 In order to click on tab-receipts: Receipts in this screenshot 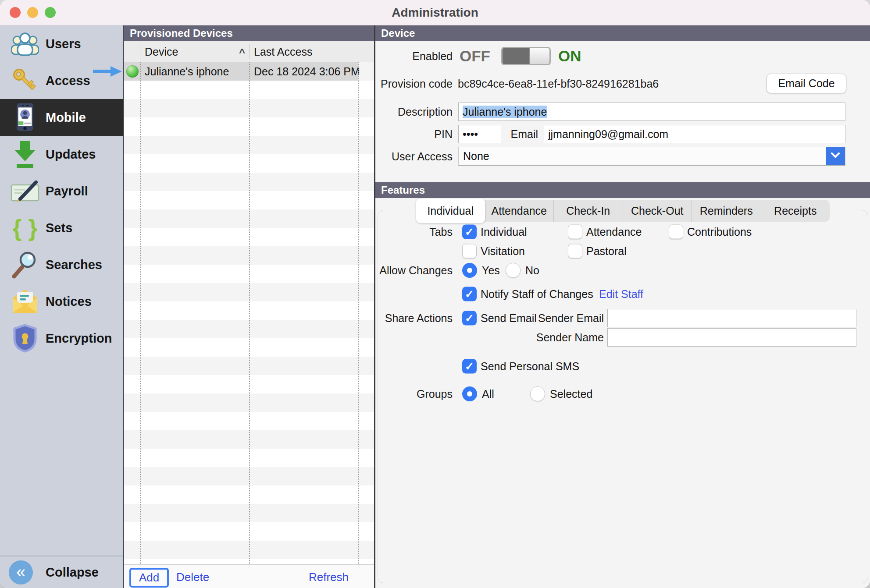, I will do `click(795, 211)`.